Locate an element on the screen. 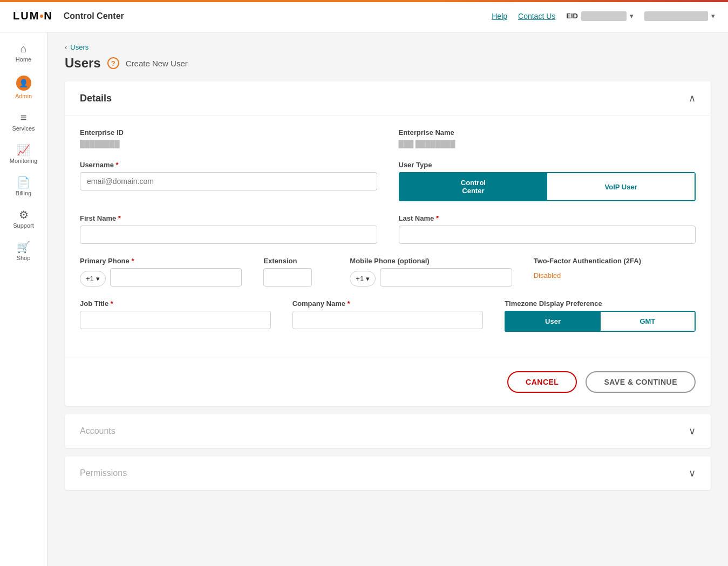 This screenshot has width=728, height=566. help-icon-button: ? is located at coordinates (113, 63).